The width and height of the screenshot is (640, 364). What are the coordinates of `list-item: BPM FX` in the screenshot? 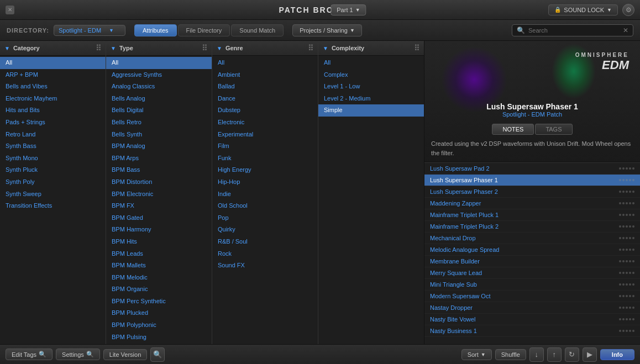 It's located at (159, 206).